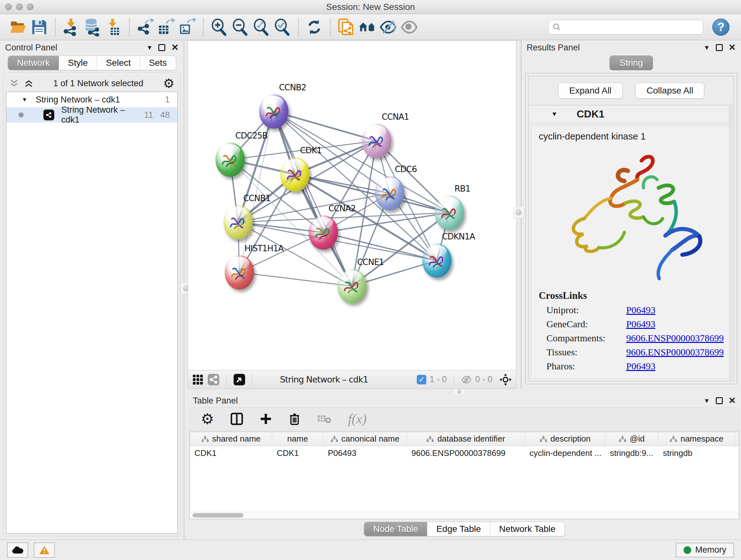  What do you see at coordinates (459, 529) in the screenshot?
I see `tab-edge-table: Edge Table` at bounding box center [459, 529].